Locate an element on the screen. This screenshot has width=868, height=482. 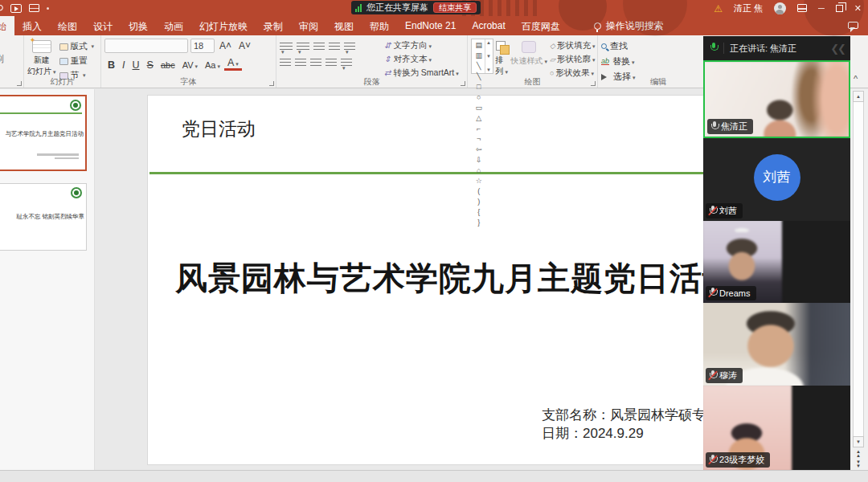
arrange-button: 排列 is located at coordinates (502, 58).